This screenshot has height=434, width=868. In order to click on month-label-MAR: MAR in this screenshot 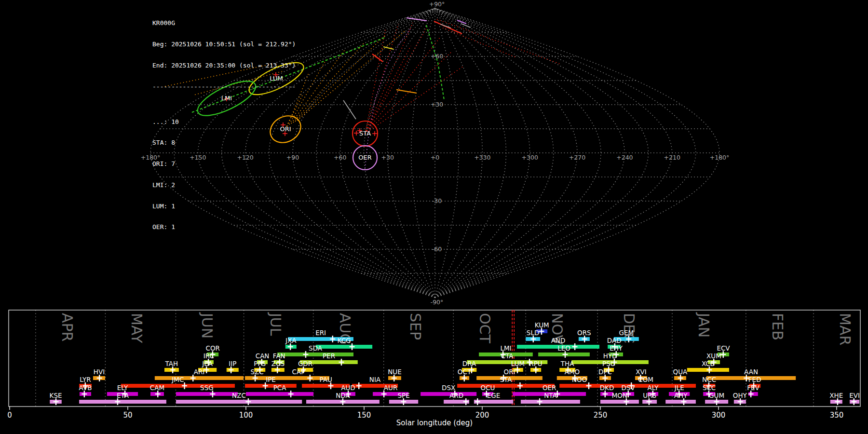, I will do `click(845, 329)`.